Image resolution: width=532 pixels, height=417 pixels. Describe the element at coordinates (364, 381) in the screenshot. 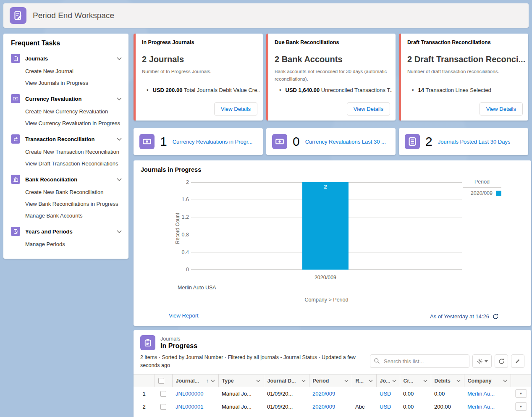

I see `column-reference: R...` at that location.